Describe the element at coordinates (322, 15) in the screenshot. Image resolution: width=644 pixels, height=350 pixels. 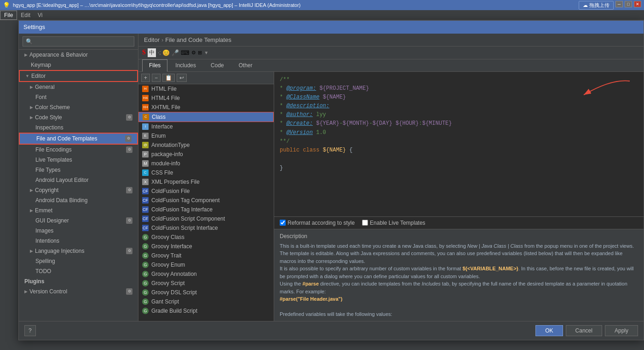
I see `settings-overlay: Settings ▶Appearance & Behavior Keymap ▼…` at that location.